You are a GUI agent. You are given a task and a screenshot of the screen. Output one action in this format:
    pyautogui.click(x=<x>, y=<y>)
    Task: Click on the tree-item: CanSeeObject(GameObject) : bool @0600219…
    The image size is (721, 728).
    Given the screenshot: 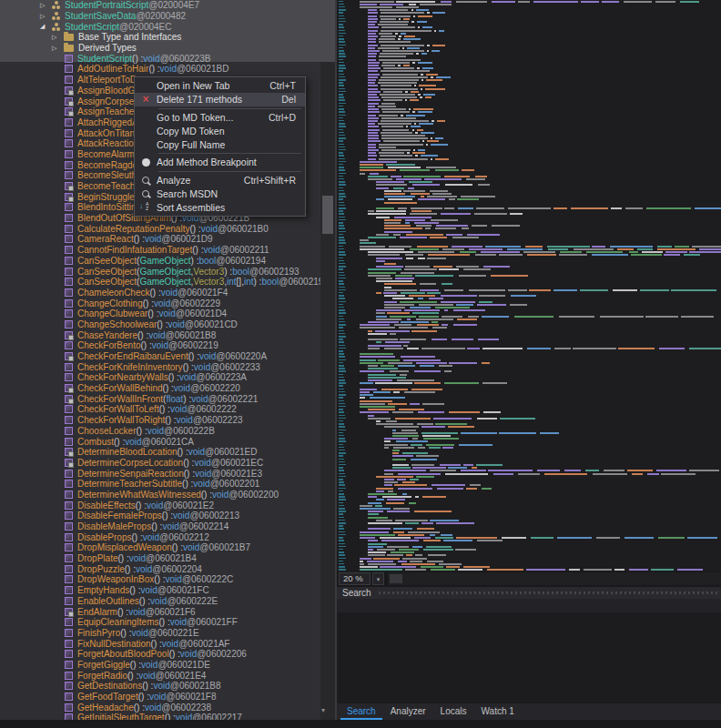 What is the action you would take?
    pyautogui.click(x=160, y=261)
    